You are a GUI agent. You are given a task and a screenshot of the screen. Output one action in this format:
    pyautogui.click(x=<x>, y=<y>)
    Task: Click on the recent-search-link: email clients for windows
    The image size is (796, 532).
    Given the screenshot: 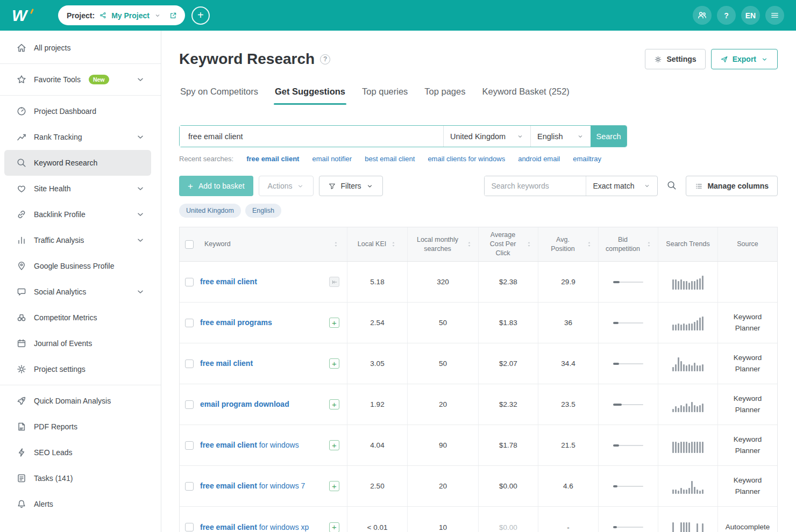 What is the action you would take?
    pyautogui.click(x=466, y=159)
    